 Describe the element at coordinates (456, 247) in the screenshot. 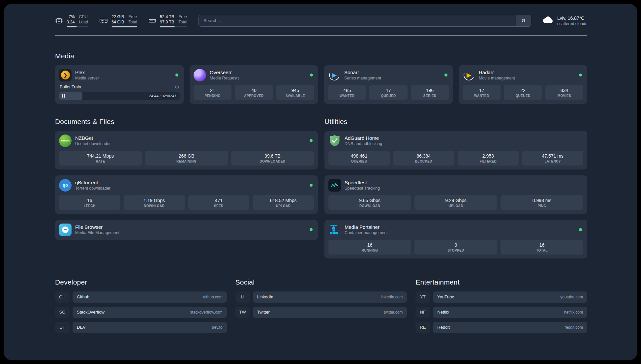

I see `stat-stopped: 0STOPPED` at that location.